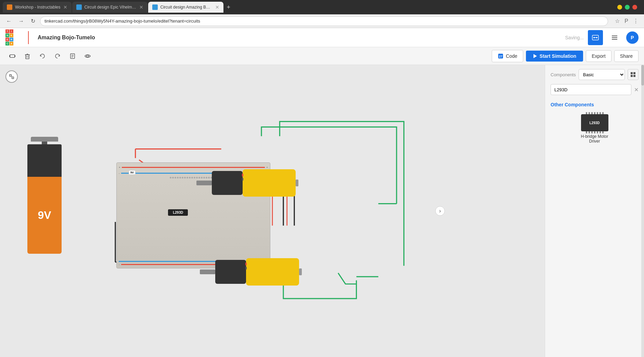 Image resolution: width=644 pixels, height=357 pixels. Describe the element at coordinates (141, 7) in the screenshot. I see `tab-circuit1-close: ✕` at that location.